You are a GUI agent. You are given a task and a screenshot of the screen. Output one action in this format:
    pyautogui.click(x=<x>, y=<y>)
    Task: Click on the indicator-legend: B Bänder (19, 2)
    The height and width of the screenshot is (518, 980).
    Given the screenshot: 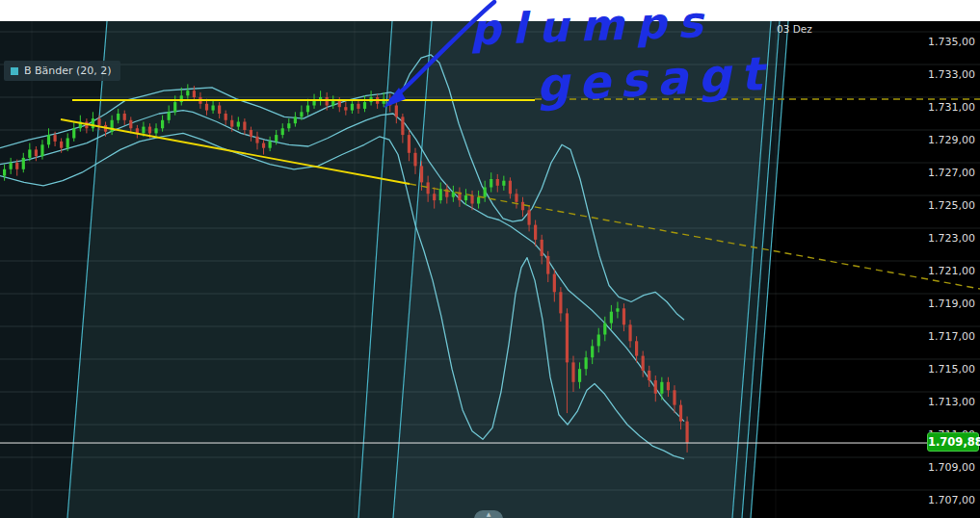 What is the action you would take?
    pyautogui.click(x=62, y=71)
    